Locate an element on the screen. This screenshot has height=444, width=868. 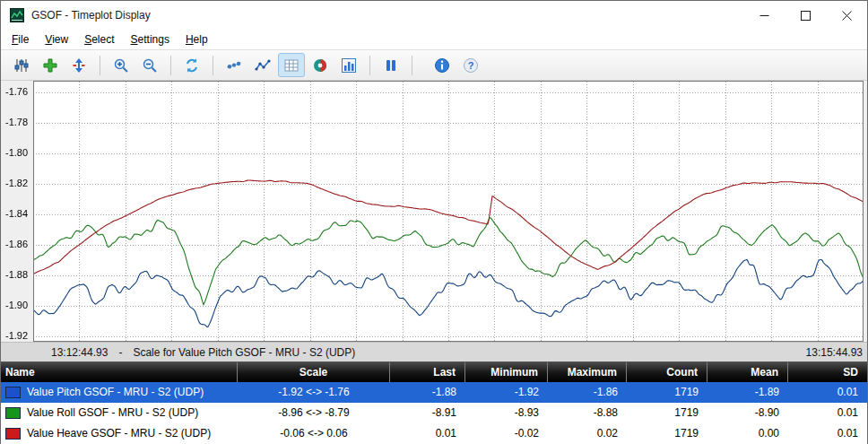
refresh-icon is located at coordinates (192, 65).